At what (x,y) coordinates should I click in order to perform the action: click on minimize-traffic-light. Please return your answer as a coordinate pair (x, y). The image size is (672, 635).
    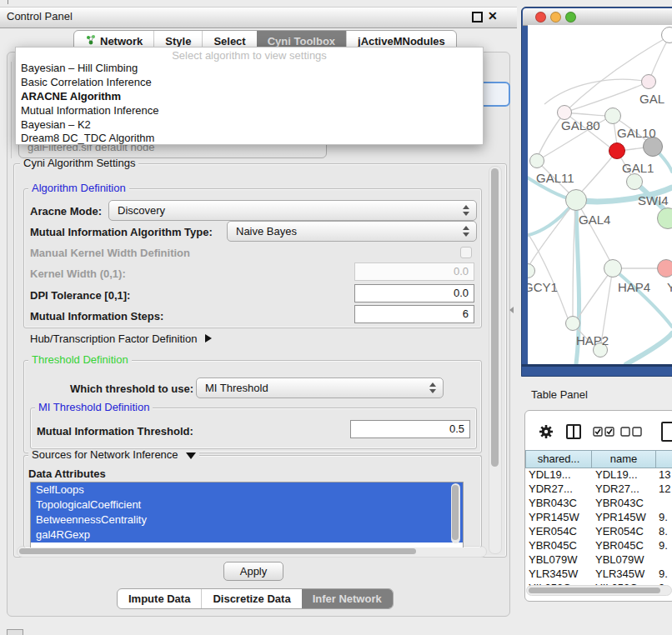
    Looking at the image, I should click on (555, 17).